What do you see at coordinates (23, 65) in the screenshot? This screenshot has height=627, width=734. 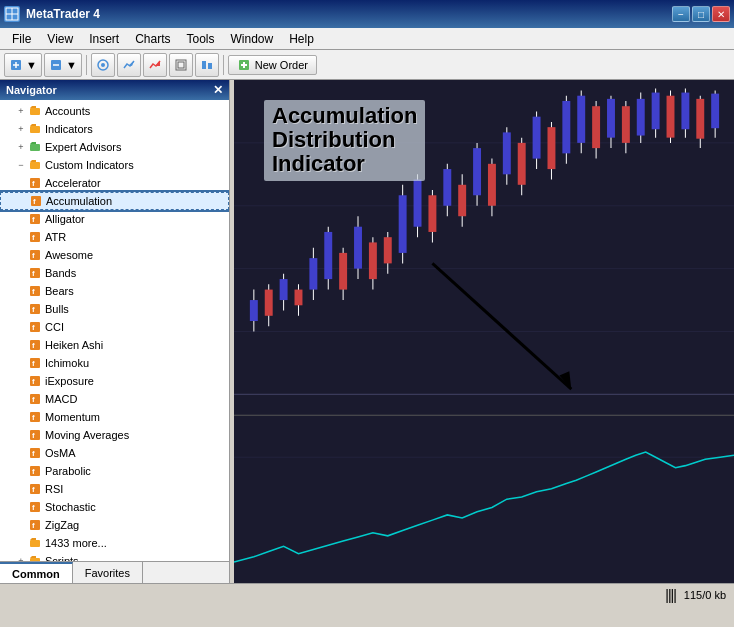 I see `toolbar-btn-1: ▼` at bounding box center [23, 65].